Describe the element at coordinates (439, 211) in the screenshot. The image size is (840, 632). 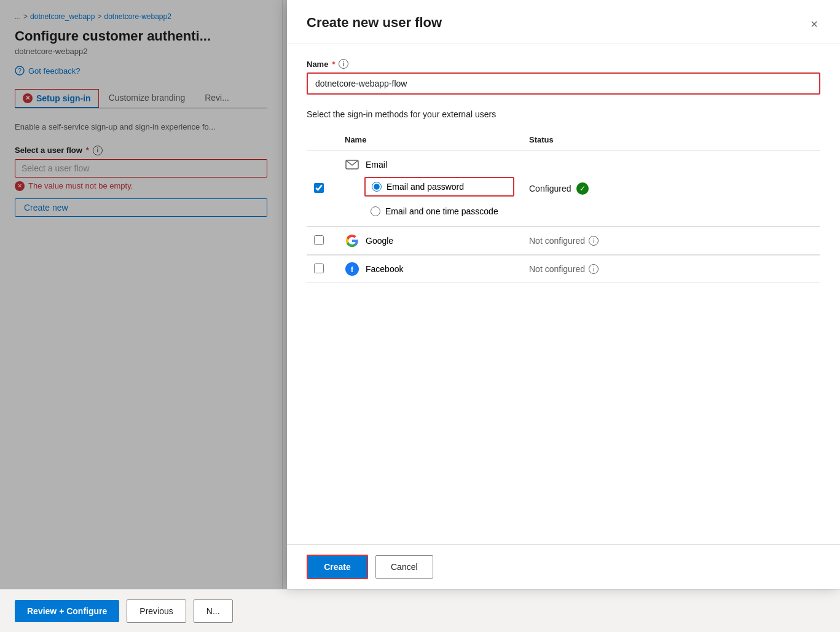
I see `email-otp-option: Email and one time passcode` at that location.